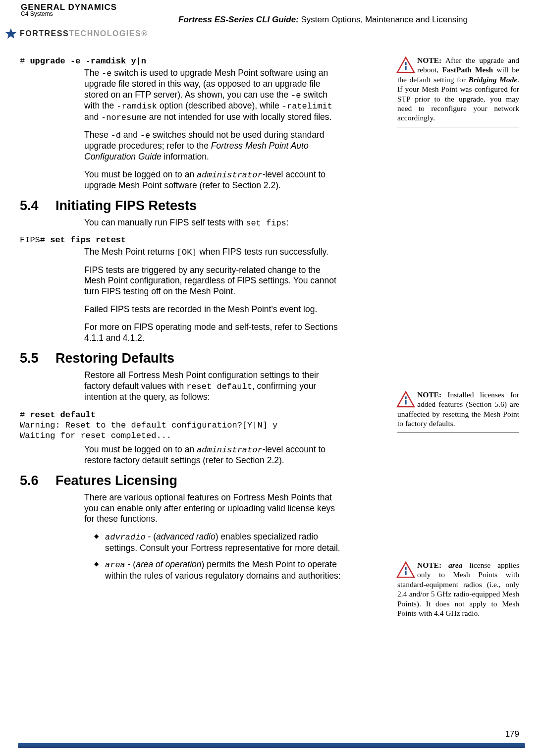 Image resolution: width=543 pixels, height=756 pixels. I want to click on note-text-d: Bridging Mode, so click(493, 79).